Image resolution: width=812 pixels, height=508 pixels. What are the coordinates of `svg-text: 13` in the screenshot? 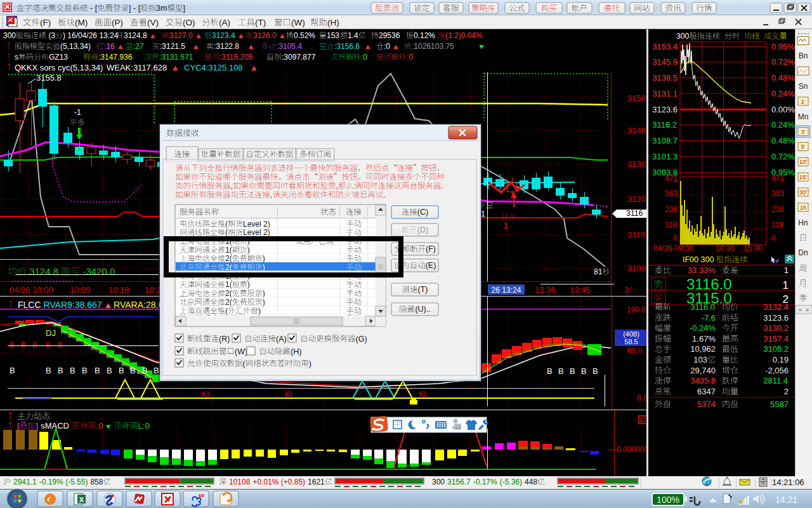 It's located at (458, 427).